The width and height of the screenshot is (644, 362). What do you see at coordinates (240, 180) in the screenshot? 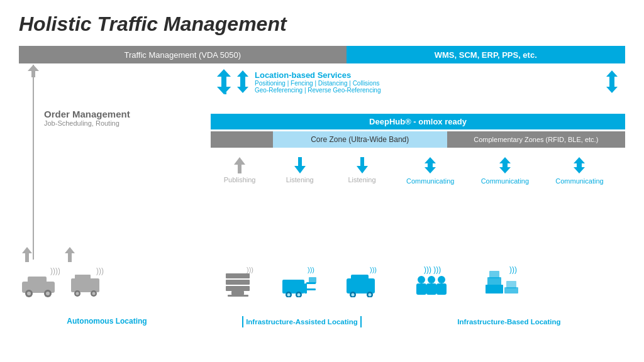
I see `publishing-label: Publishing` at bounding box center [240, 180].